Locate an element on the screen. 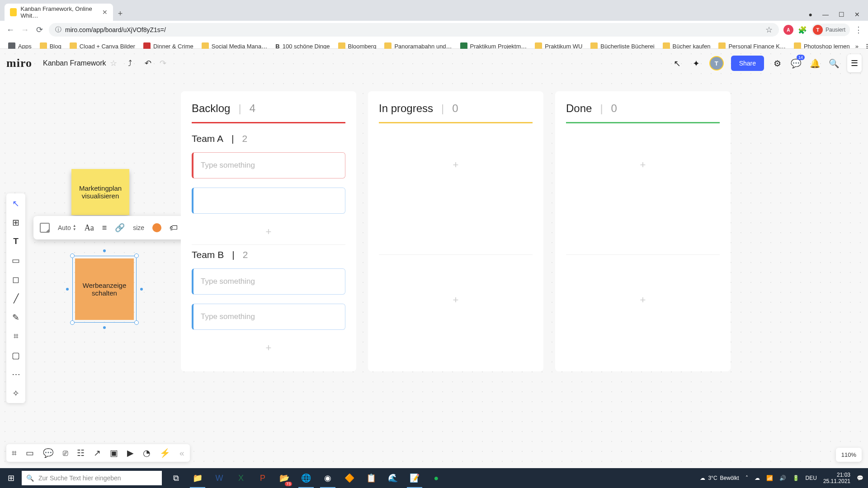 The width and height of the screenshot is (868, 488). comment-tool-icon: ▢ is located at coordinates (16, 355).